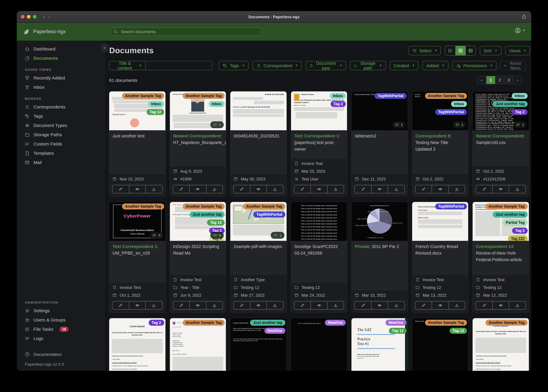  I want to click on correspondent-link: Private, so click(362, 246).